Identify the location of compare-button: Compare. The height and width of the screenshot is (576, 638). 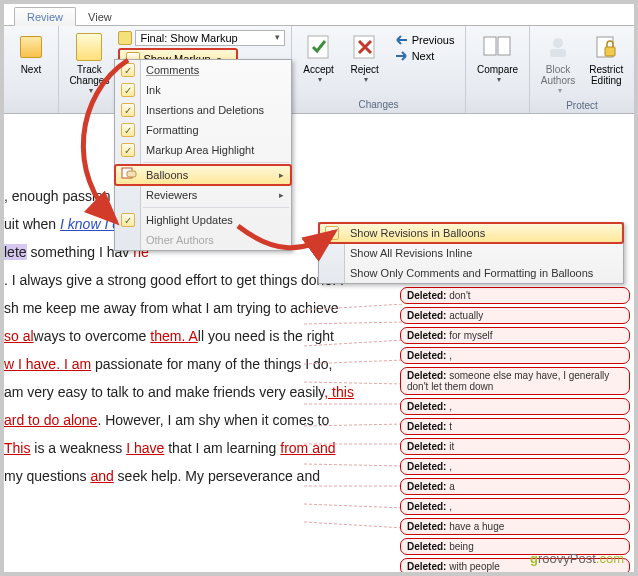
(498, 58).